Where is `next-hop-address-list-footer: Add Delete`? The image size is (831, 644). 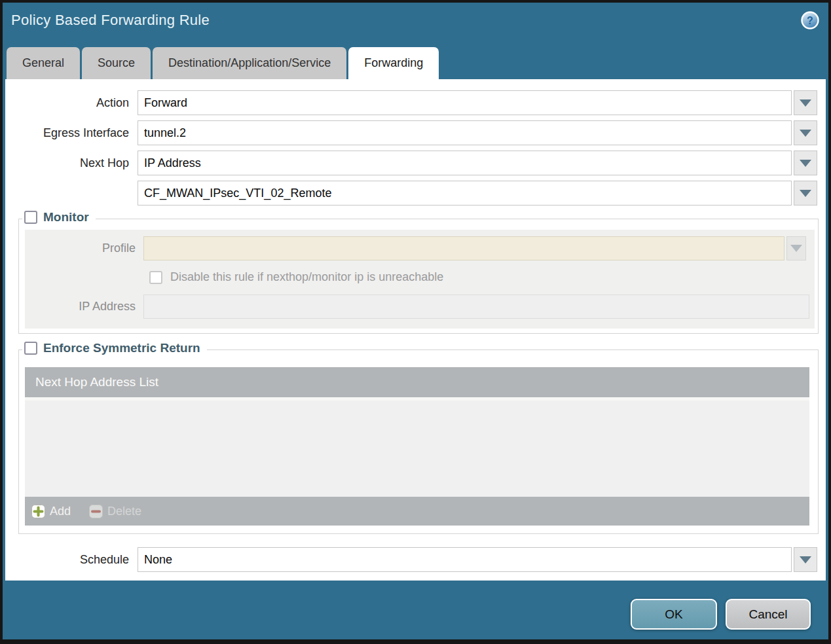 next-hop-address-list-footer: Add Delete is located at coordinates (417, 511).